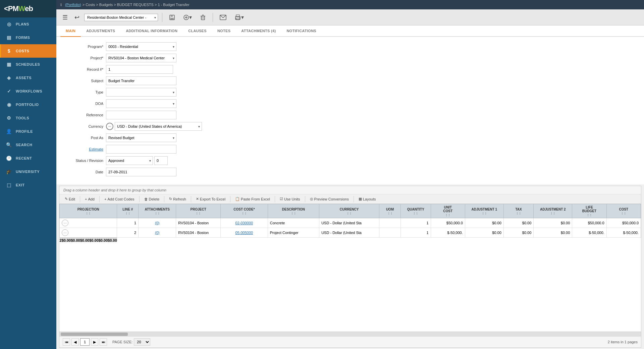  What do you see at coordinates (65, 17) in the screenshot?
I see `menu-button: ☰` at bounding box center [65, 17].